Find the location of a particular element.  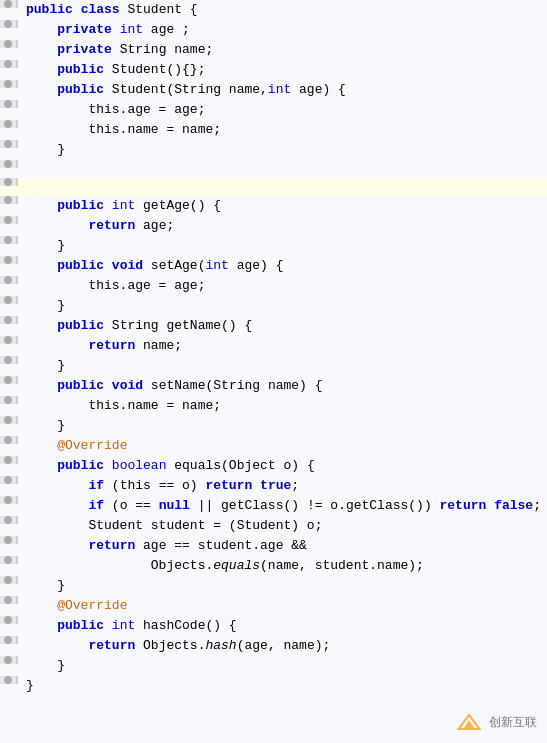

code-text: public int hashCode() { is located at coordinates (282, 626).